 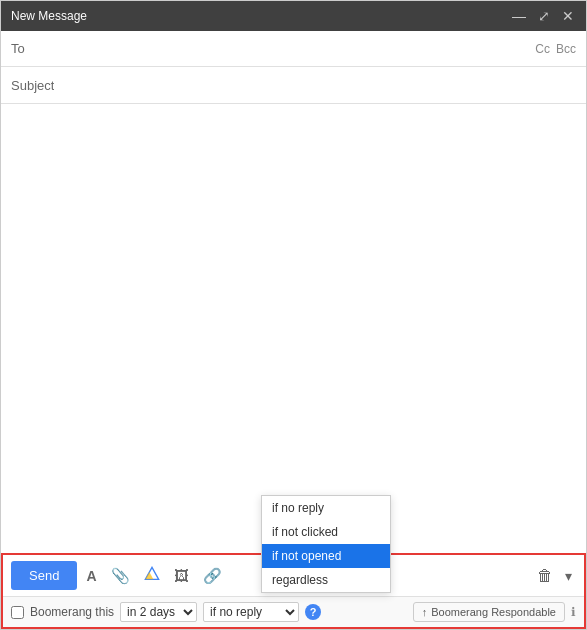 What do you see at coordinates (120, 576) in the screenshot?
I see `attach-button: 📎` at bounding box center [120, 576].